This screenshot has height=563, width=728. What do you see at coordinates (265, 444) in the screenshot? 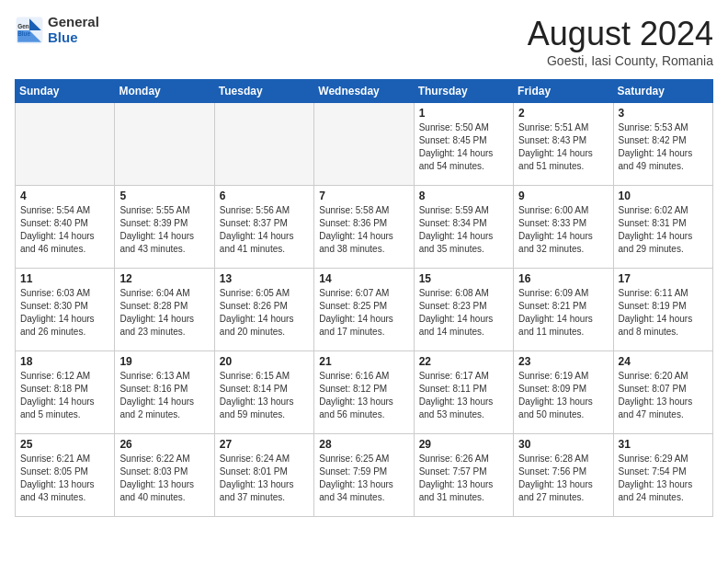
I see `day-number: 27` at bounding box center [265, 444].